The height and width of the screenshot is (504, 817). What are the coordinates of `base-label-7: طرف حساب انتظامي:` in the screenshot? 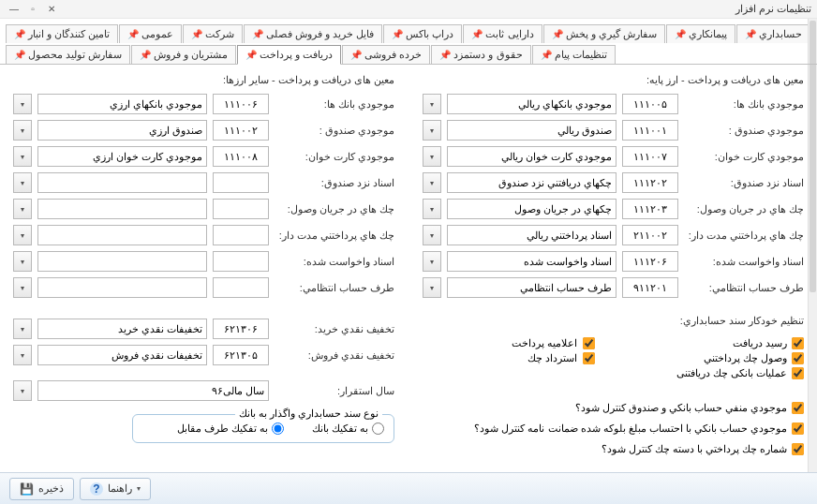 It's located at (744, 289).